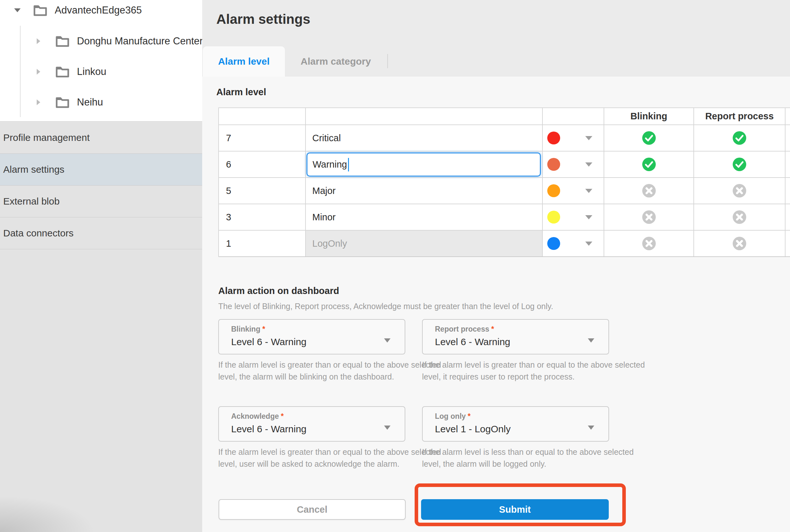 The width and height of the screenshot is (790, 532). Describe the element at coordinates (504, 217) in the screenshot. I see `table-row: 3 Minor` at that location.